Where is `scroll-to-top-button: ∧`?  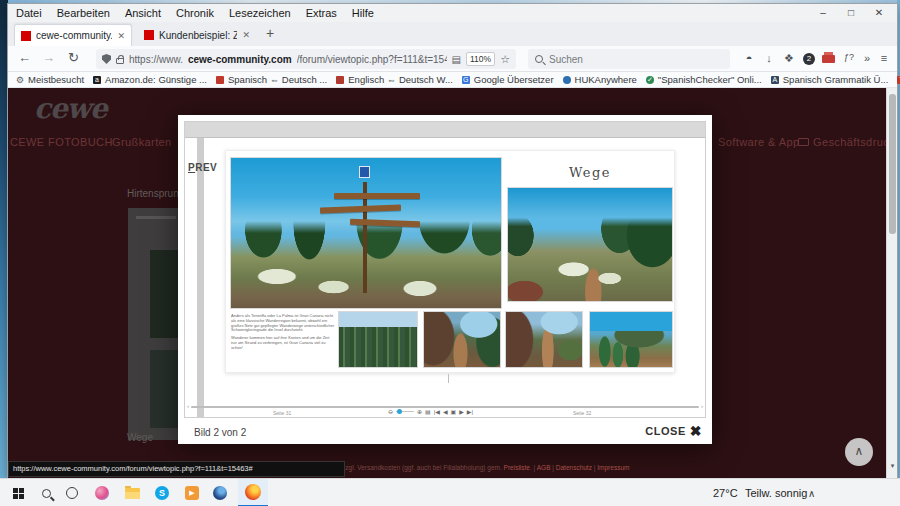 scroll-to-top-button: ∧ is located at coordinates (859, 452).